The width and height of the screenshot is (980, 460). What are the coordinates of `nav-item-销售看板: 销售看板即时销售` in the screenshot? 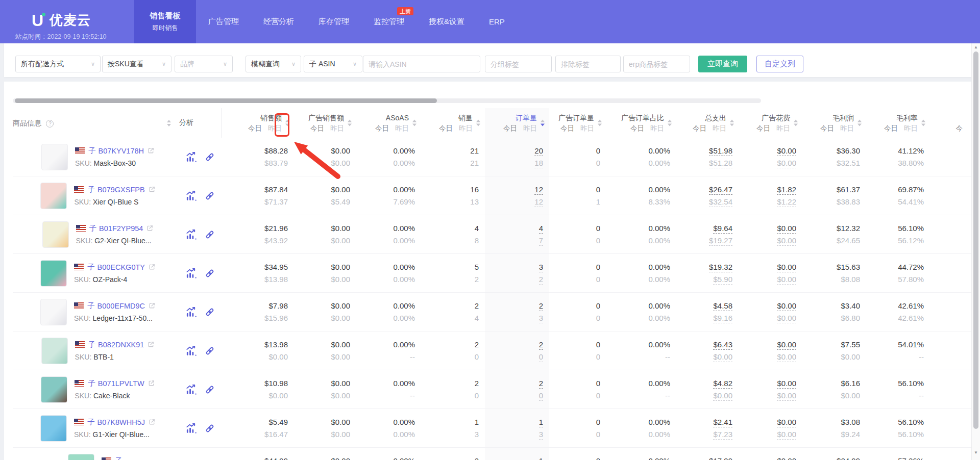 It's located at (165, 21).